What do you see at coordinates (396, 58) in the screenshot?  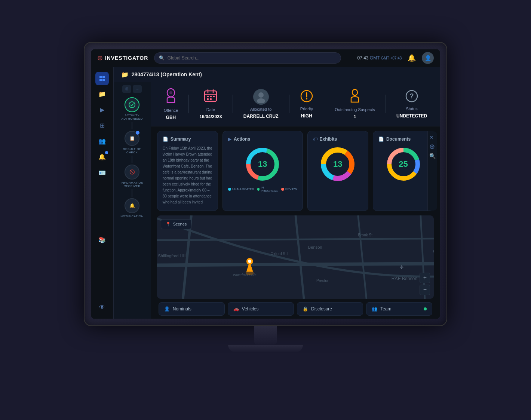 I see `nav-right: 07:43 GMT GMT +07:43 🔔 👤` at bounding box center [396, 58].